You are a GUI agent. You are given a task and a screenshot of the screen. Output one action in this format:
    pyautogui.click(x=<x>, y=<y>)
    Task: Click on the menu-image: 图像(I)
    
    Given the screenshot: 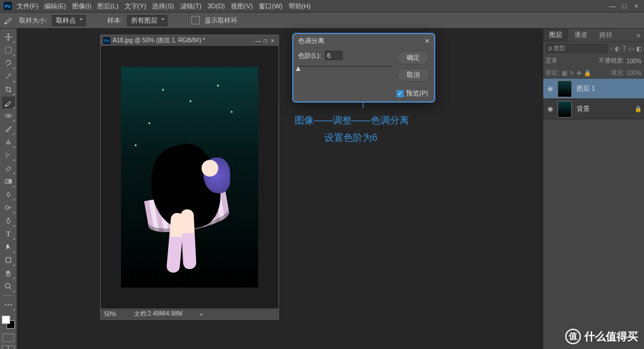 What is the action you would take?
    pyautogui.click(x=82, y=6)
    